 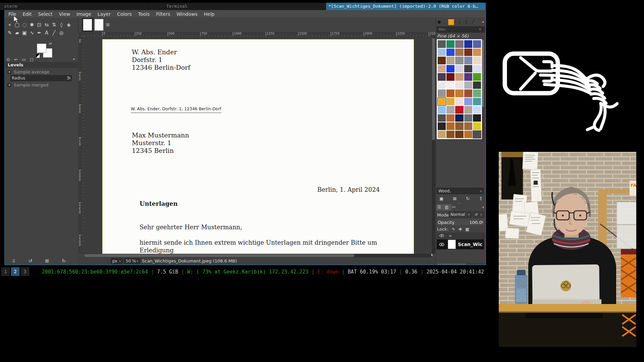 I want to click on lock-position-icon: ✚, so click(x=460, y=229).